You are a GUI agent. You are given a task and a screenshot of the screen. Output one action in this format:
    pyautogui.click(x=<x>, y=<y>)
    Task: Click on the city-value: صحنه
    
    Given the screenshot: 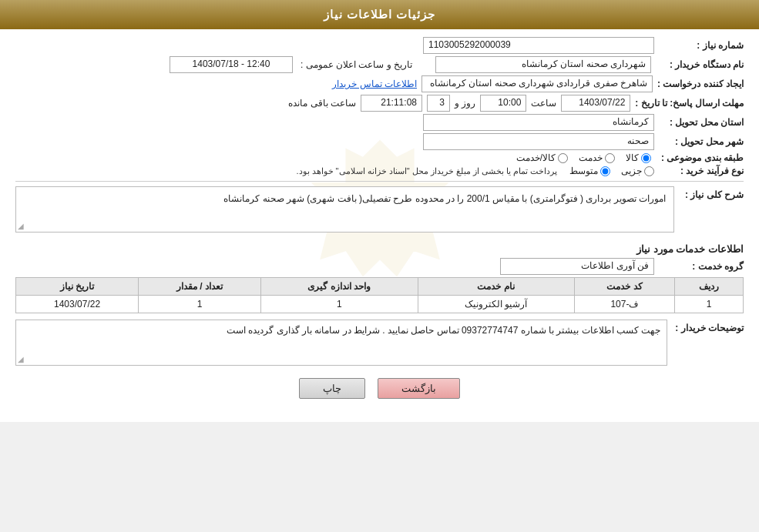 What is the action you would take?
    pyautogui.click(x=539, y=142)
    